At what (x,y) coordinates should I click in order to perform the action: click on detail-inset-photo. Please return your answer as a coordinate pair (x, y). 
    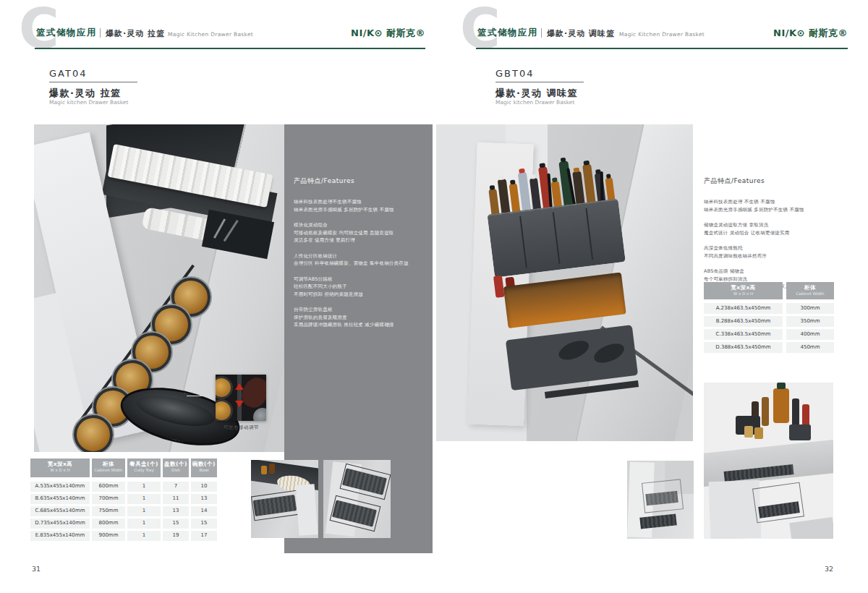
    Looking at the image, I should click on (241, 398).